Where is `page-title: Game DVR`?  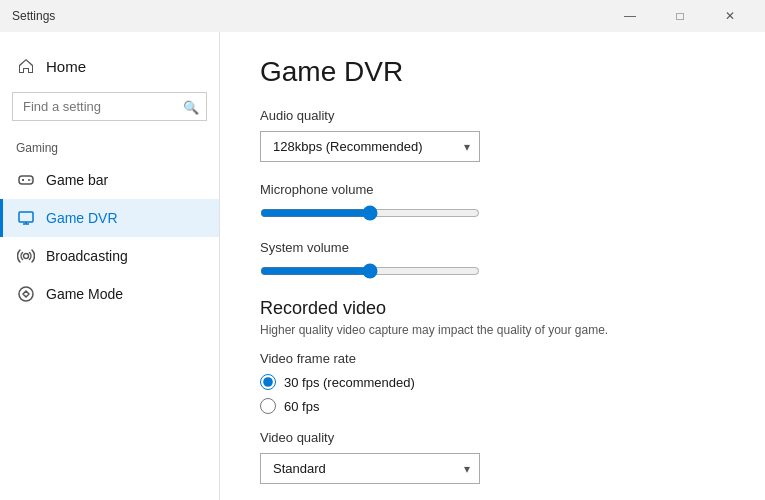 page-title: Game DVR is located at coordinates (492, 72).